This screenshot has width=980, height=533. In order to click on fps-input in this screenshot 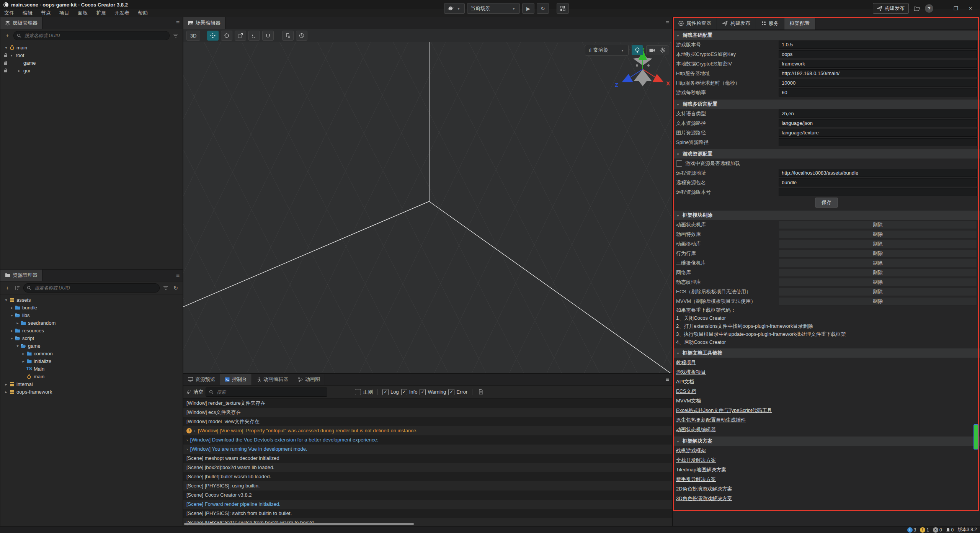, I will do `click(878, 93)`.